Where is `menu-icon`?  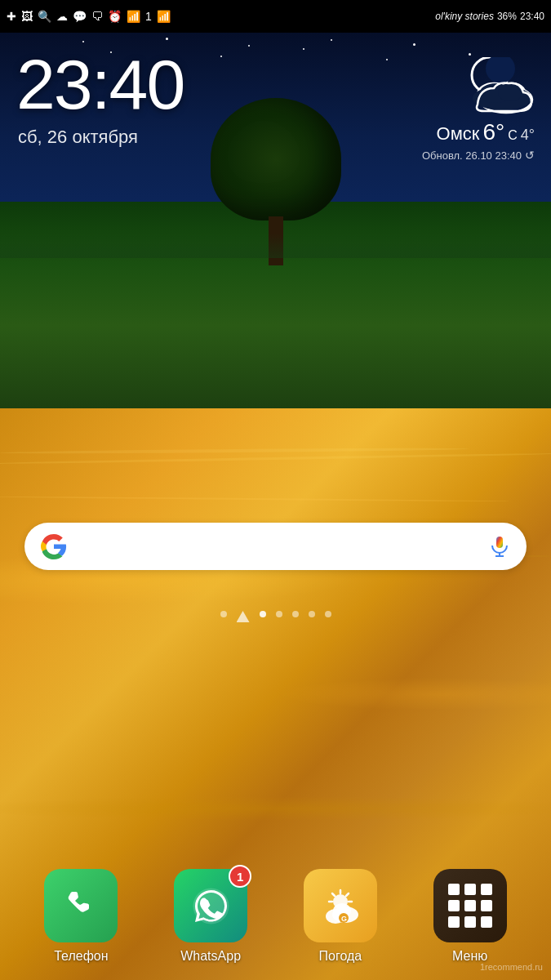
menu-icon is located at coordinates (470, 906).